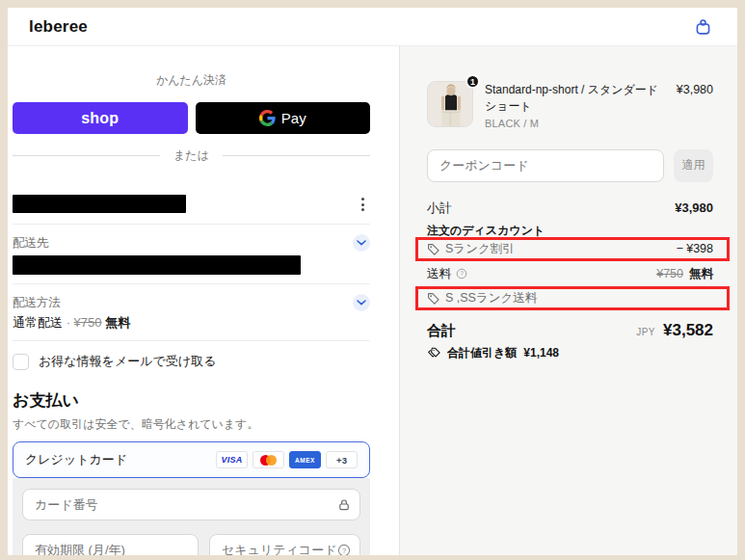 This screenshot has width=745, height=560. I want to click on line-item-row: 1 Standard-np-short / スタンダードショート BLACK /…, so click(571, 105).